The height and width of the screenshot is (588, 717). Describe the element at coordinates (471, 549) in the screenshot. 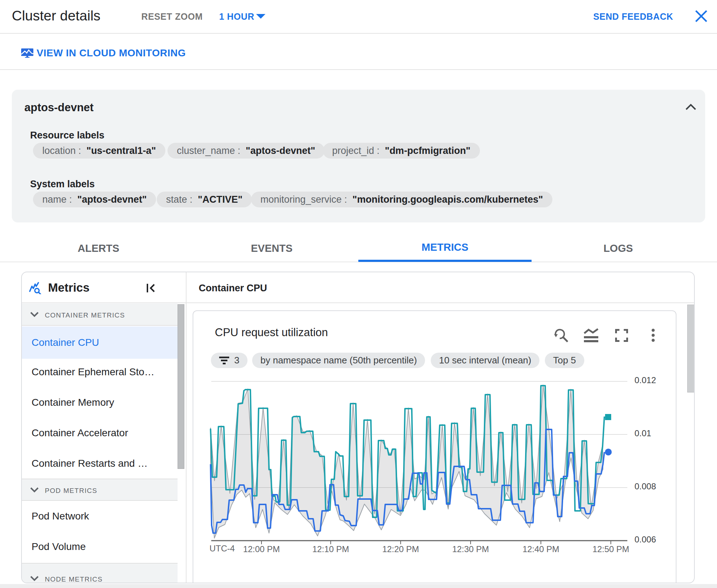

I see `svg-text: 12:30 PM` at that location.